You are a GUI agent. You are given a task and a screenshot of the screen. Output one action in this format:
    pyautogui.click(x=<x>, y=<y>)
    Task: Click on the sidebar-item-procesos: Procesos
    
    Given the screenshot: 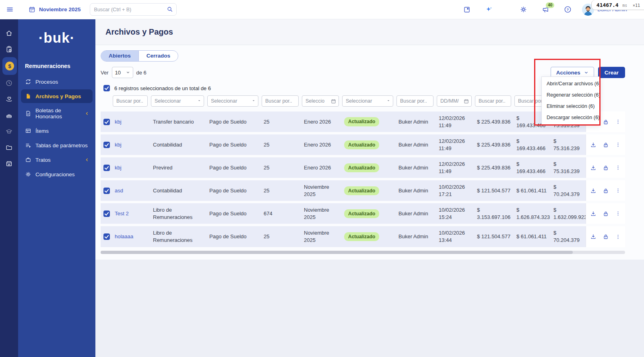 What is the action you would take?
    pyautogui.click(x=57, y=82)
    